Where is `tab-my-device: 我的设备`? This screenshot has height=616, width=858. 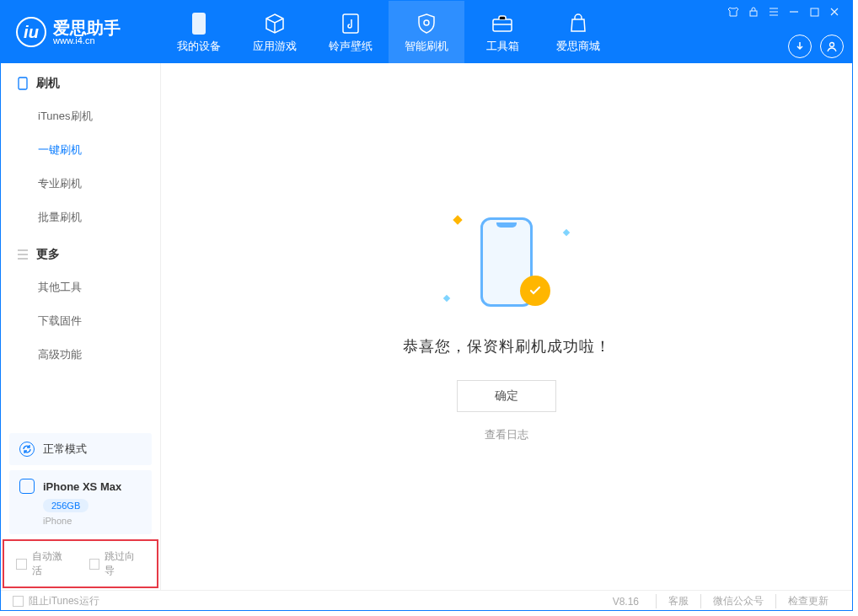 tab-my-device: 我的设备 is located at coordinates (199, 32).